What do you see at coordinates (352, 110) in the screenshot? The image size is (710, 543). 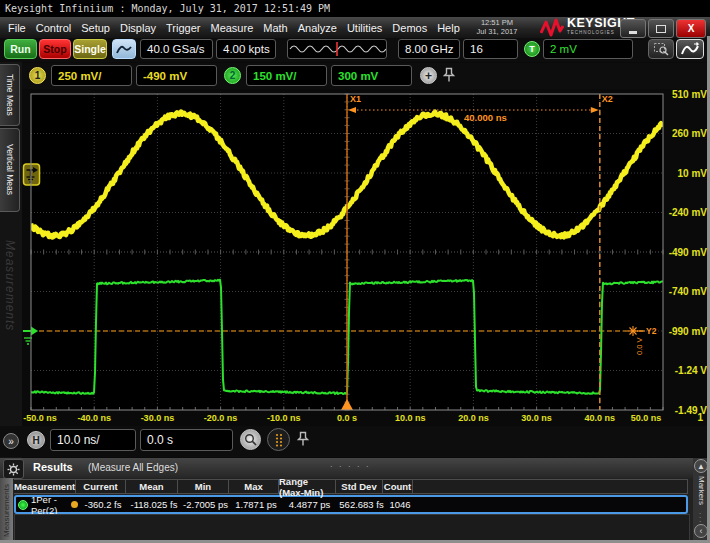 I see `delta-arrow-left` at bounding box center [352, 110].